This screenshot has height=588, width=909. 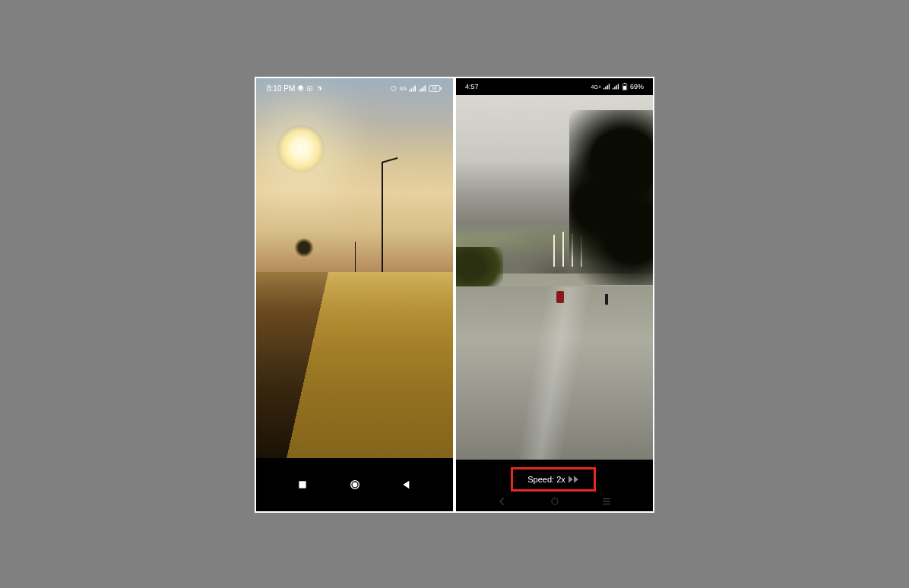 What do you see at coordinates (301, 88) in the screenshot?
I see `whatsapp-icon` at bounding box center [301, 88].